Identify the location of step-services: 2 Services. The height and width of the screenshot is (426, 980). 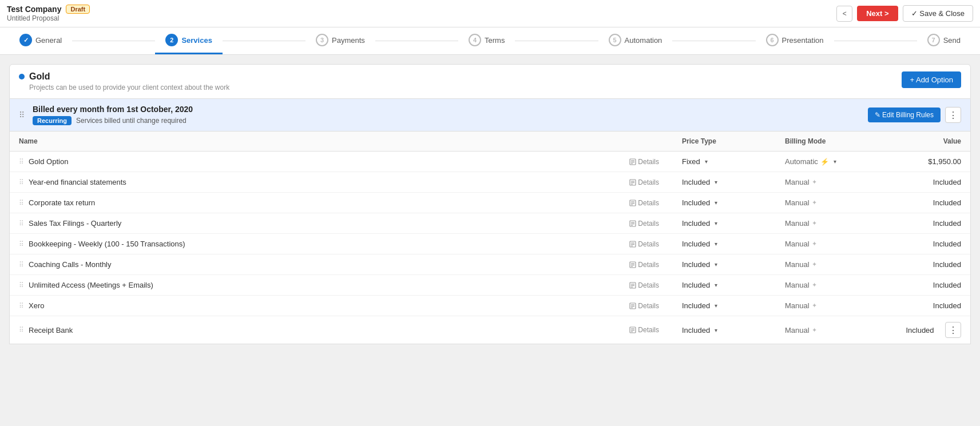
(189, 41).